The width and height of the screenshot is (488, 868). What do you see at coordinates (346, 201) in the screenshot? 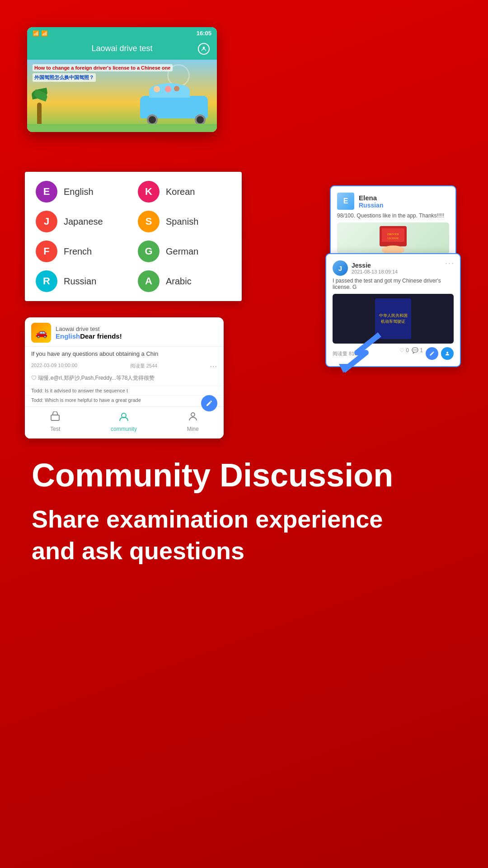
I see `elena-avatar: E` at bounding box center [346, 201].